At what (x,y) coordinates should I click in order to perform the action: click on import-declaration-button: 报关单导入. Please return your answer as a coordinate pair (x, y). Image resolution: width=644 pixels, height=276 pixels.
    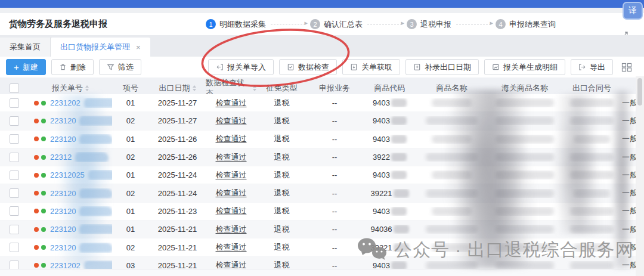
    Looking at the image, I should click on (241, 67).